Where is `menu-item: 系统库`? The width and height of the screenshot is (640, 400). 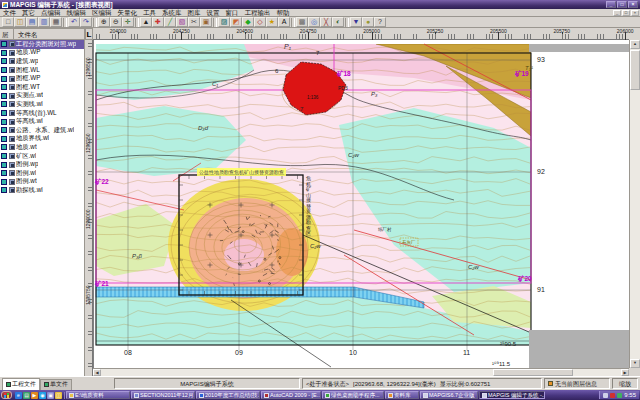 menu-item: 系统库 is located at coordinates (172, 13).